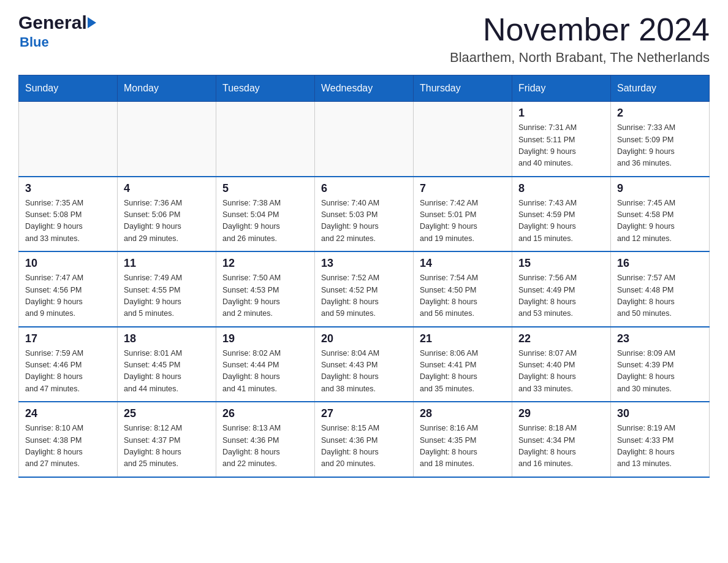 The width and height of the screenshot is (728, 563). I want to click on calendar-cell: 15Sunrise: 7:56 AM Sunset: 4:49 PM Dayli…, so click(561, 289).